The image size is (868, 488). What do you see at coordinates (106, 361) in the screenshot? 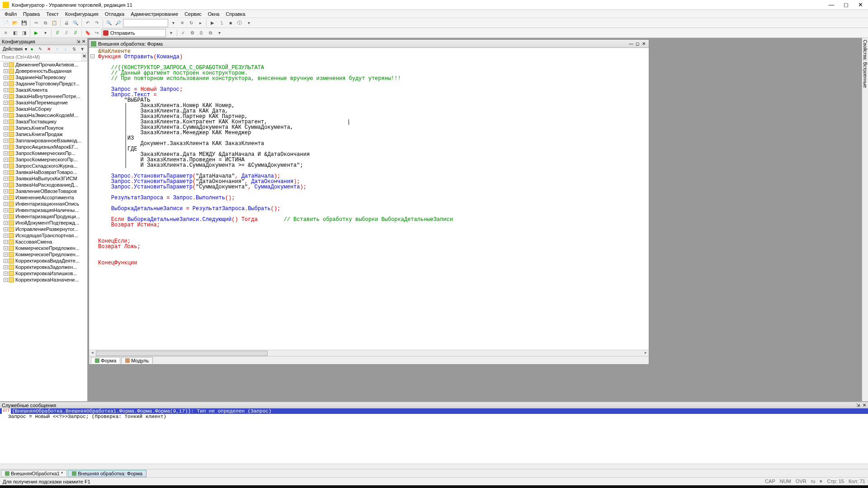
I see `tab-form: Форма` at bounding box center [106, 361].